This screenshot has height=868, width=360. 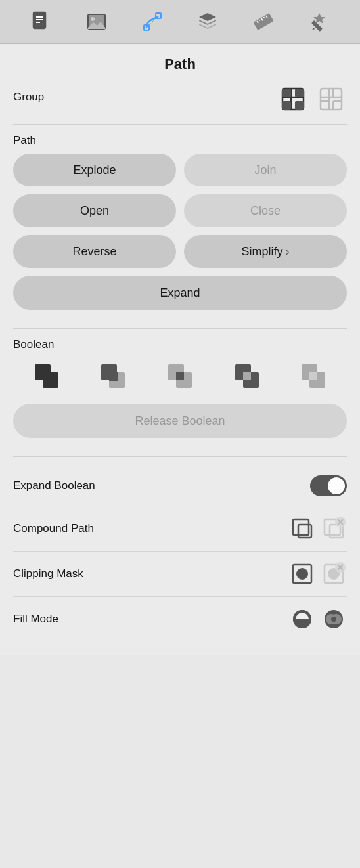 I want to click on open-button: Open, so click(x=95, y=211).